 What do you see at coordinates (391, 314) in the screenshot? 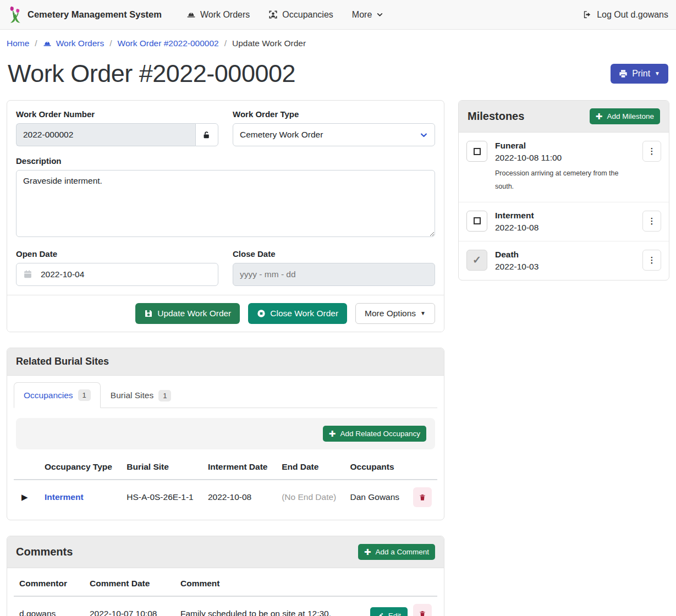
I see `more-options-label: More Options` at bounding box center [391, 314].